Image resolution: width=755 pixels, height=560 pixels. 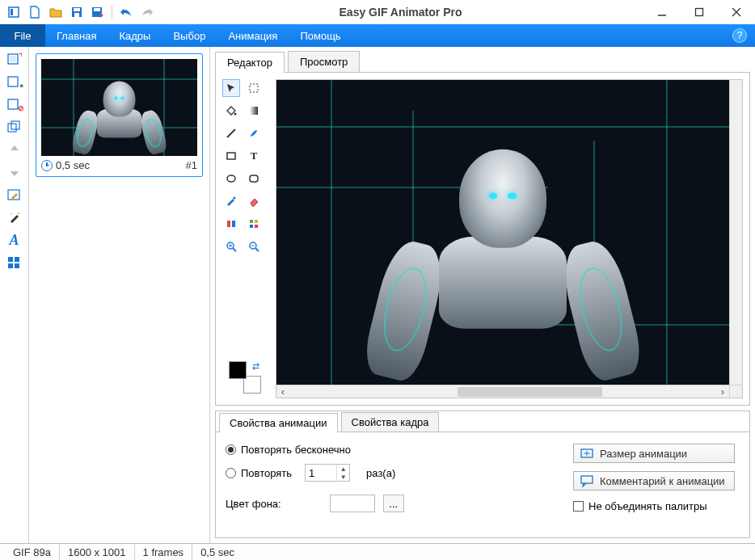 I want to click on qa-undo-icon, so click(x=126, y=12).